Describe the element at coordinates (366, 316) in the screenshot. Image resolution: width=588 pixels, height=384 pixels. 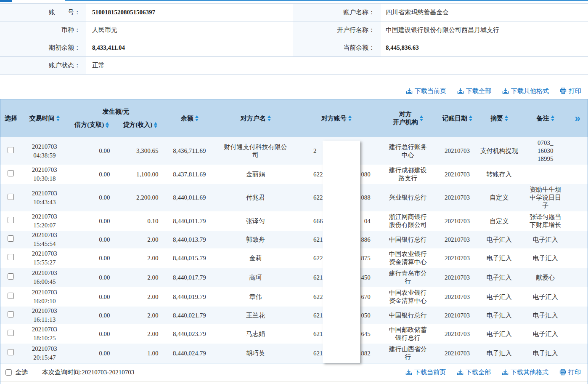
I see `account-suffix: 050` at that location.